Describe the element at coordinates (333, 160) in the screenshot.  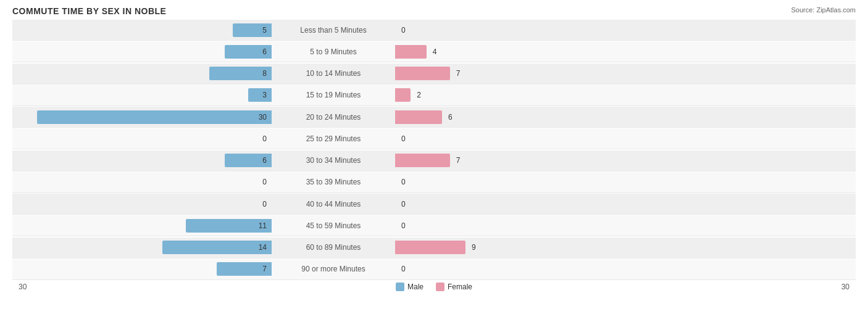
I see `row-label: 30 to 34 Minutes` at that location.